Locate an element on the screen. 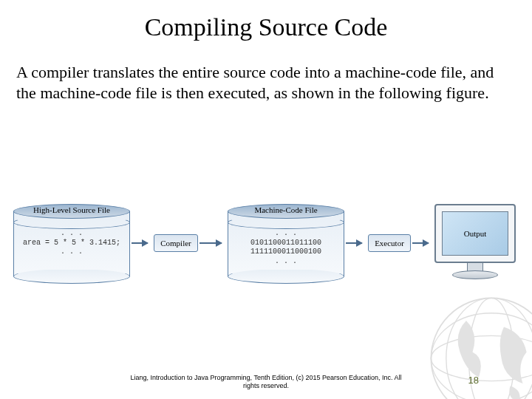 This screenshot has width=532, height=399. slide-title: Compiling Source Code is located at coordinates (266, 21).